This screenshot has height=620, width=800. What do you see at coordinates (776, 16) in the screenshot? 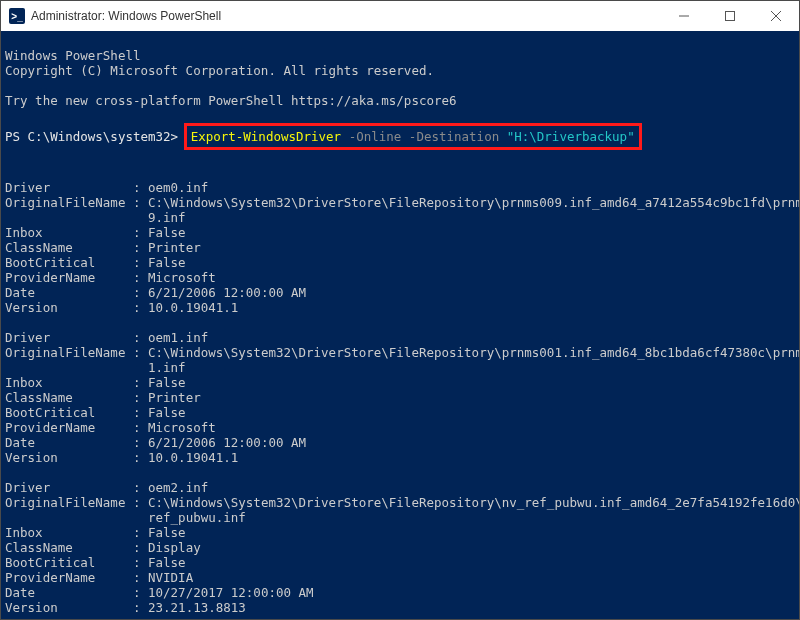
I see `close-button` at bounding box center [776, 16].